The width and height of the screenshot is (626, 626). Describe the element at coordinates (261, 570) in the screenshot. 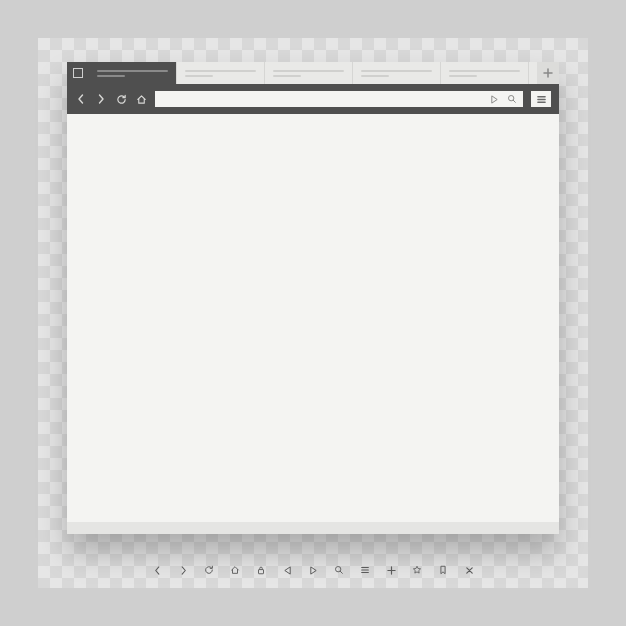

I see `lock-icon` at that location.